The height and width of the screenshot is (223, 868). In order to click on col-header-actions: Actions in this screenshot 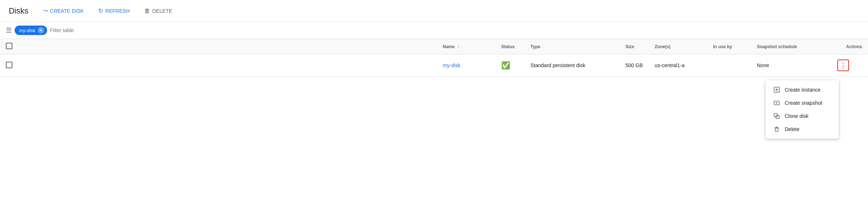, I will do `click(850, 47)`.